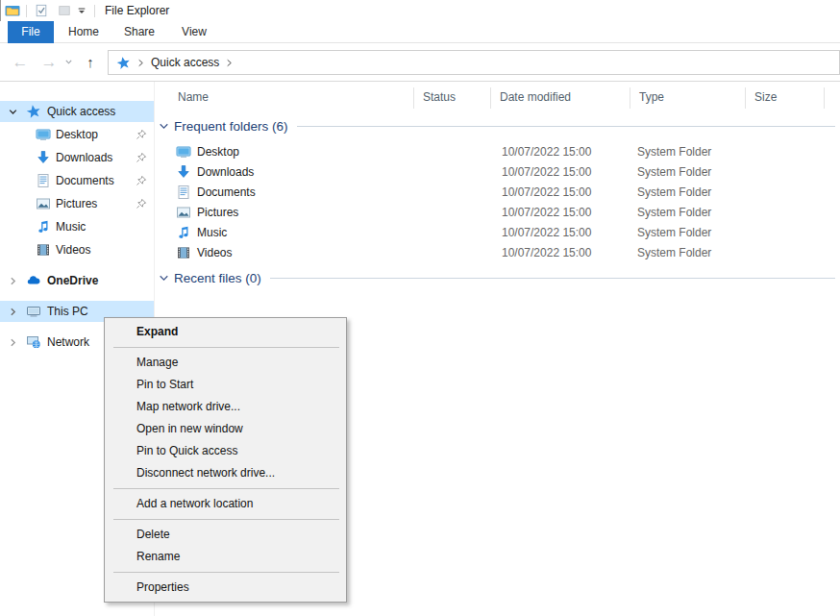 This screenshot has width=840, height=616. I want to click on new-folder-icon, so click(64, 11).